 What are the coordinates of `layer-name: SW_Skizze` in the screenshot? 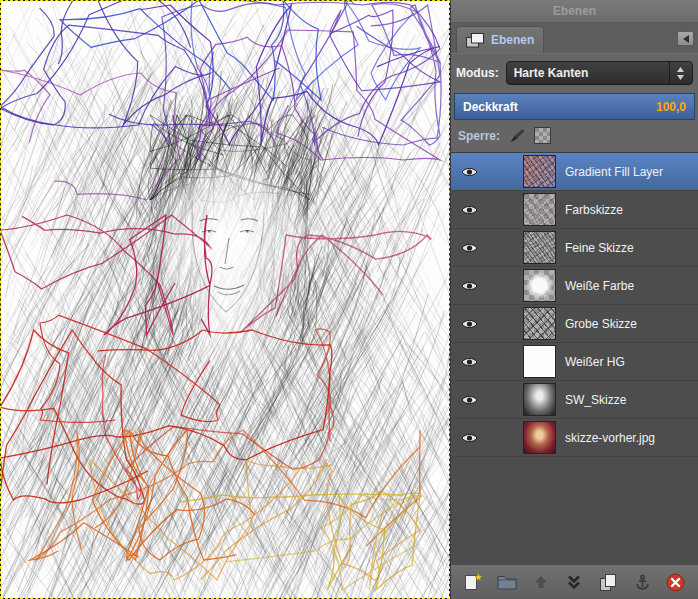 It's located at (596, 400).